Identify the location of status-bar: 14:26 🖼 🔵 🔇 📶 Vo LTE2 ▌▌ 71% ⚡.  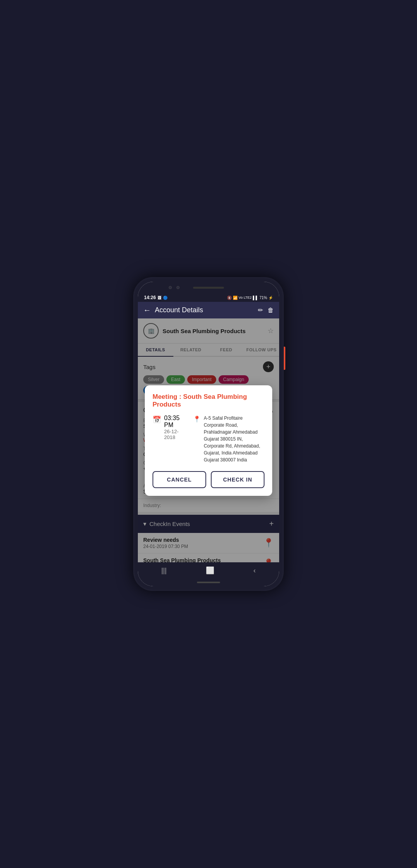
(208, 298).